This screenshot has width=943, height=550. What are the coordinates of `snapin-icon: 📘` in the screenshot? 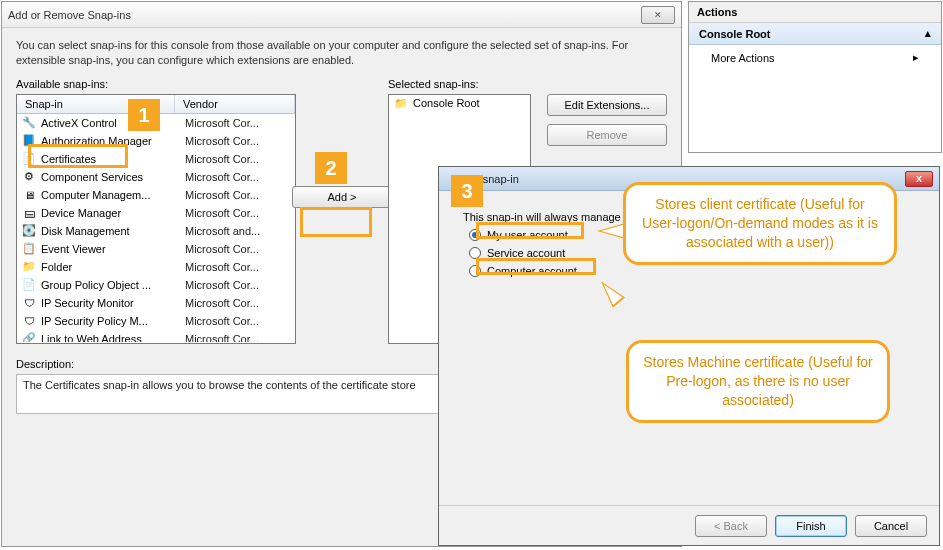 It's located at (29, 141).